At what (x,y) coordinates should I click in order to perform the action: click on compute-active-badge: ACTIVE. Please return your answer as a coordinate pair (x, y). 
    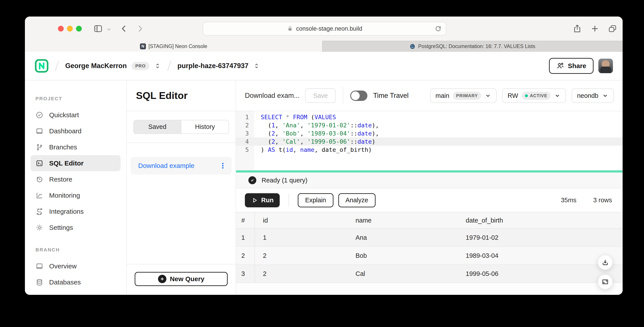
    Looking at the image, I should click on (536, 96).